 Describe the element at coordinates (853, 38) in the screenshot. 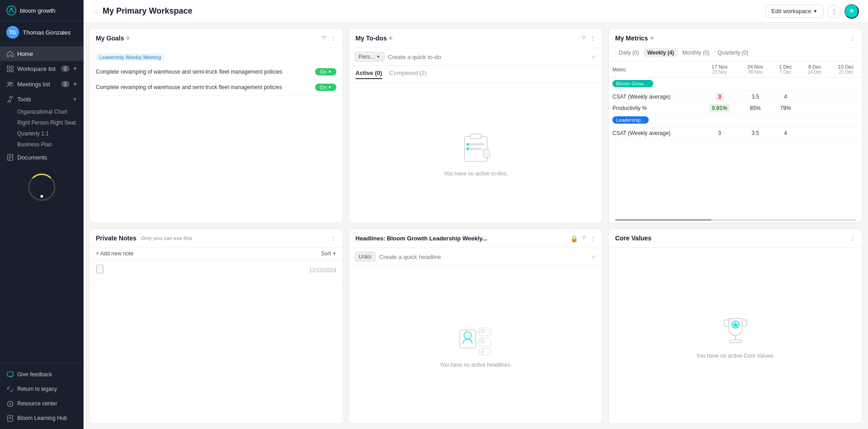

I see `metrics-more-icon: ⋮` at that location.